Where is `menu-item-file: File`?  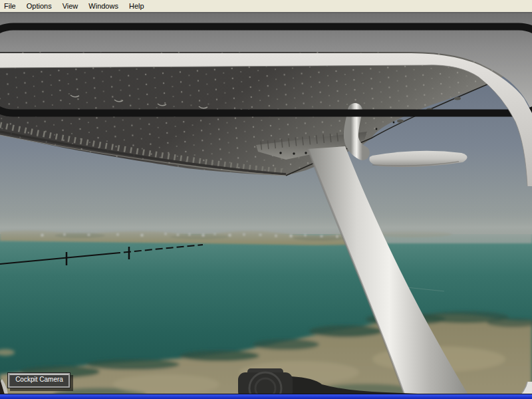 menu-item-file: File is located at coordinates (11, 7).